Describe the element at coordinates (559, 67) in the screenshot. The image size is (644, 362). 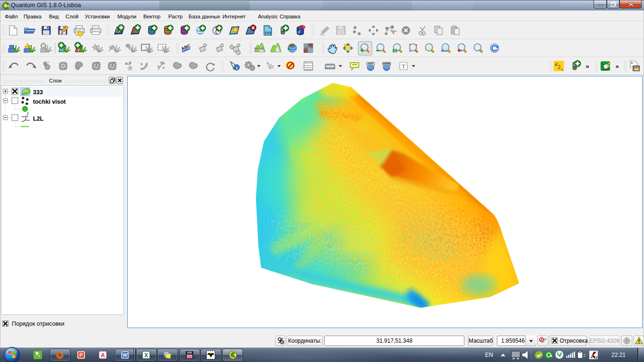
I see `svg-text: 2` at that location.